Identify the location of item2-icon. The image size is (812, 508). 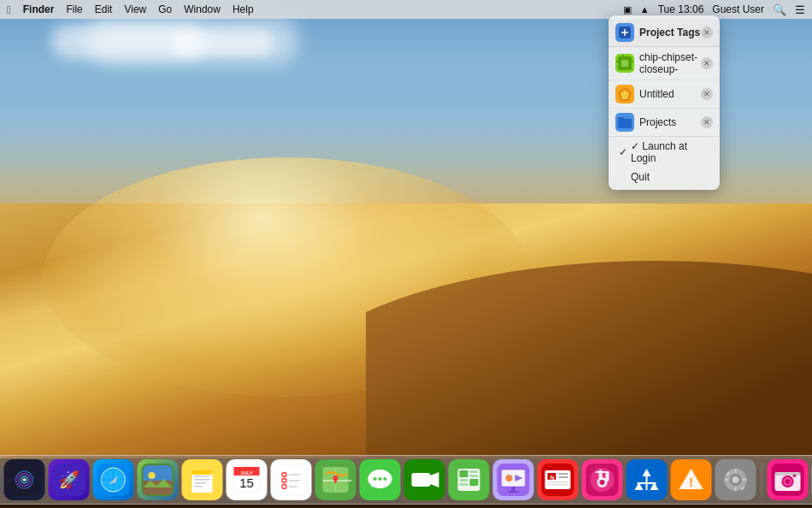
(625, 94).